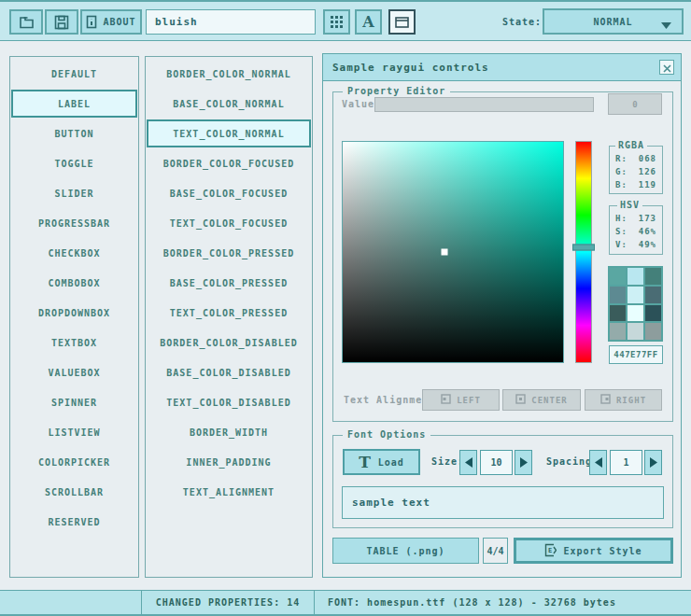 This screenshot has width=691, height=616. I want to click on state-dropdown-value: NORMAL, so click(613, 22).